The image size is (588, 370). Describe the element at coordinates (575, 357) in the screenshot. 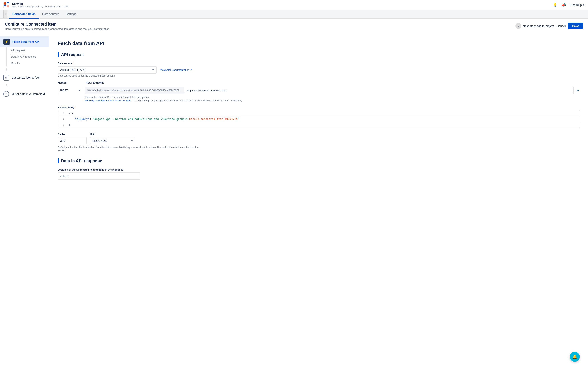

I see `notification-fab: 🔔` at that location.